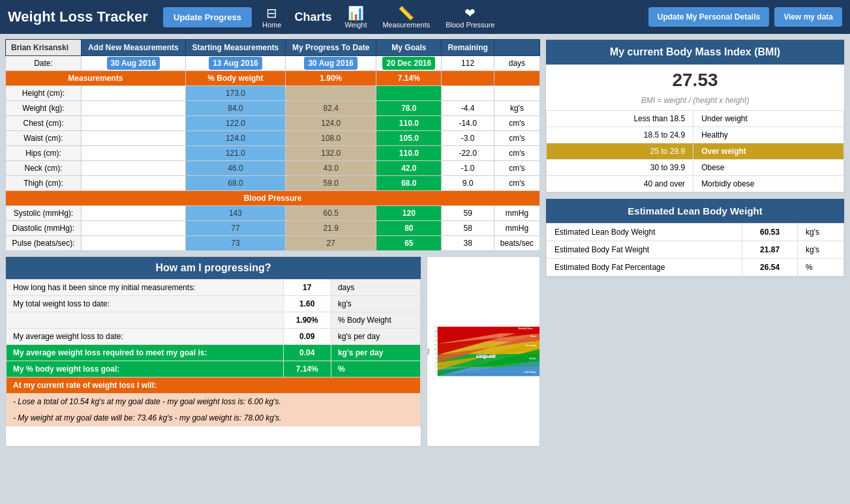 The height and width of the screenshot is (504, 850). What do you see at coordinates (468, 374) in the screenshot?
I see `svg-text: 160` at bounding box center [468, 374].